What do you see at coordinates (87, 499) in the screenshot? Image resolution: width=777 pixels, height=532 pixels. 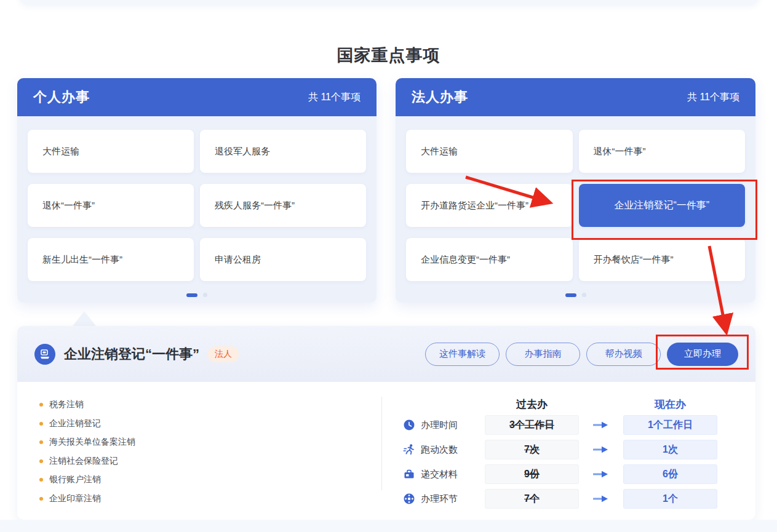 I see `list-item: 企业印章注销` at bounding box center [87, 499].